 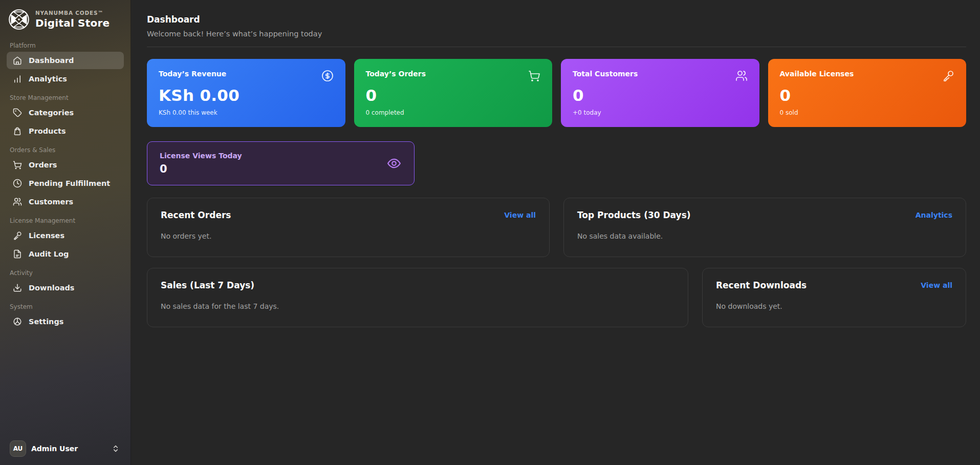 What do you see at coordinates (51, 288) in the screenshot?
I see `sidebar-item-label: Downloads` at bounding box center [51, 288].